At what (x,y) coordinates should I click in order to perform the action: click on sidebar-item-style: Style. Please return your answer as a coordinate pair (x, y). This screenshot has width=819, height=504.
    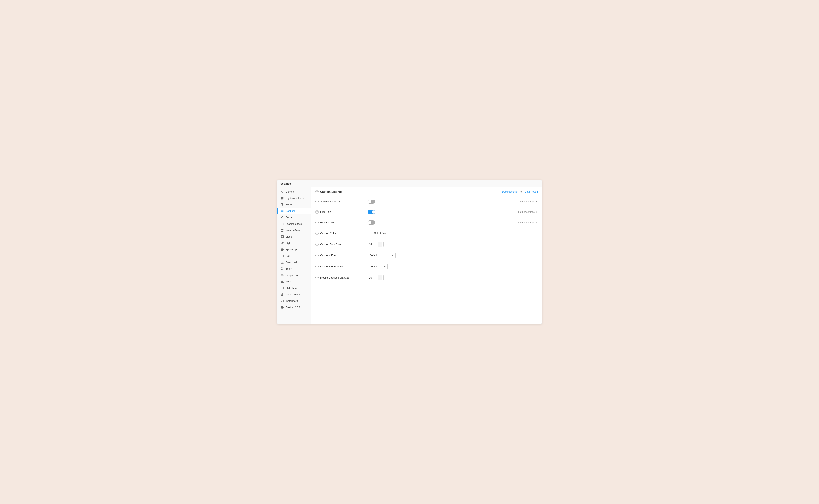
    Looking at the image, I should click on (294, 243).